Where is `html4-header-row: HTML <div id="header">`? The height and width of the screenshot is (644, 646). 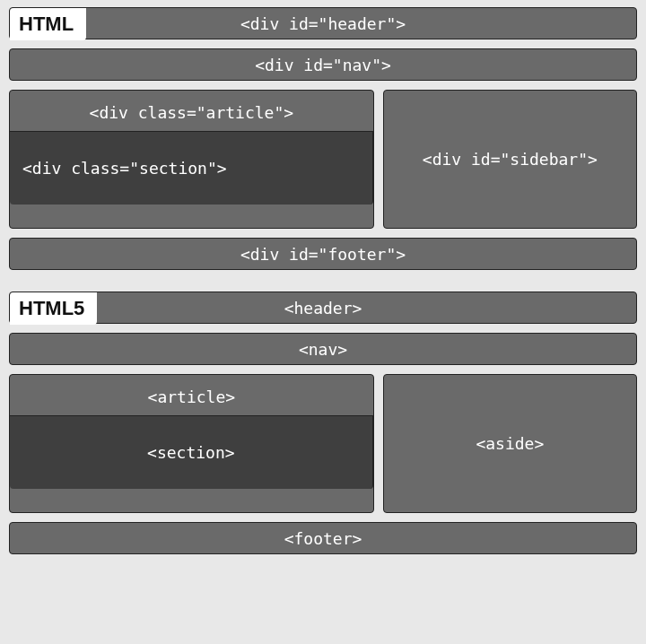
html4-header-row: HTML <div id="header"> is located at coordinates (323, 23).